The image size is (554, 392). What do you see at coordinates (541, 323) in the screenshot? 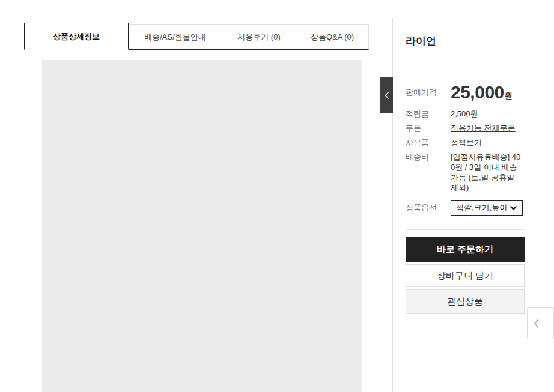
I see `right-edge-panel-toggle` at bounding box center [541, 323].